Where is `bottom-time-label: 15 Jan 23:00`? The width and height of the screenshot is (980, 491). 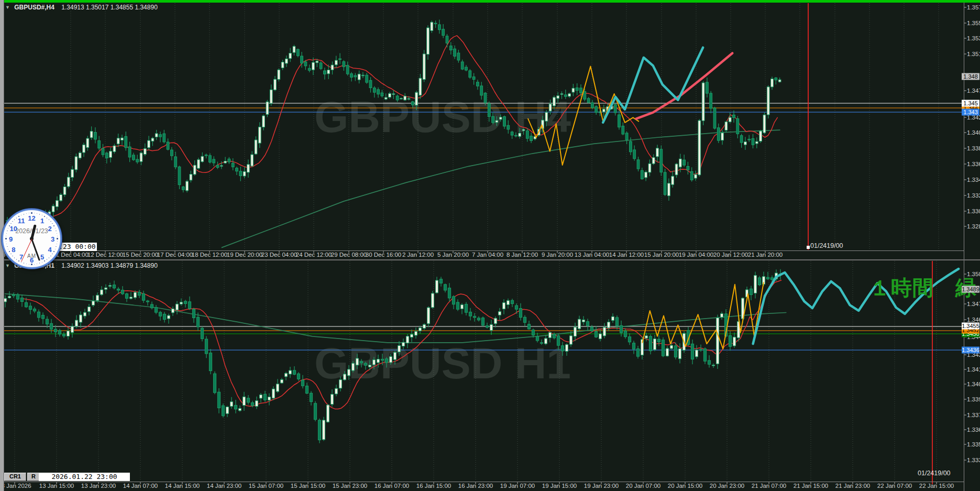
bottom-time-label: 15 Jan 23:00 is located at coordinates (350, 486).